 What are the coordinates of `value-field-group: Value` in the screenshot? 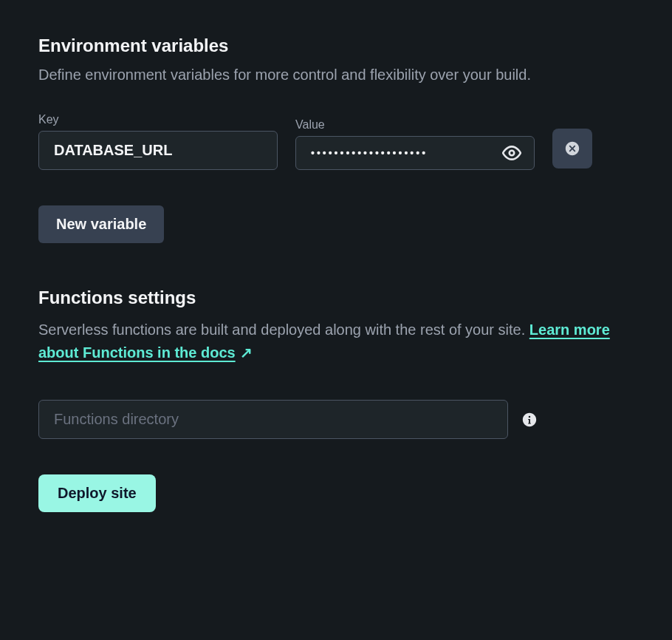 It's located at (415, 144).